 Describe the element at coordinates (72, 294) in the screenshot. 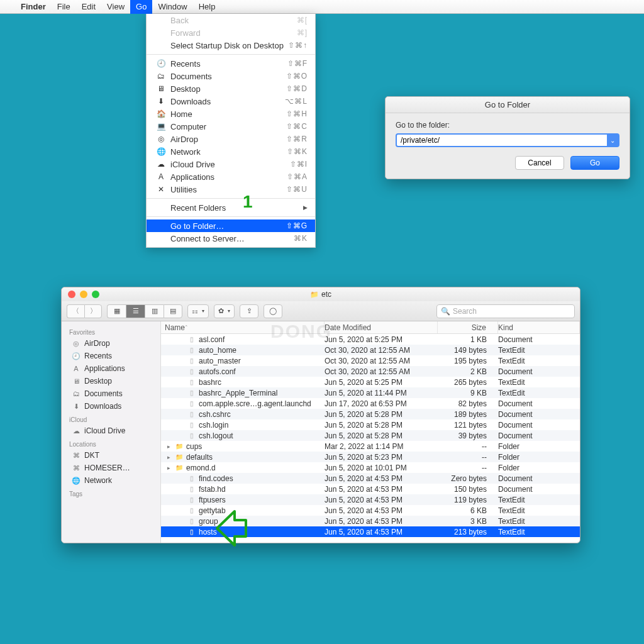

I see `close-icon` at that location.